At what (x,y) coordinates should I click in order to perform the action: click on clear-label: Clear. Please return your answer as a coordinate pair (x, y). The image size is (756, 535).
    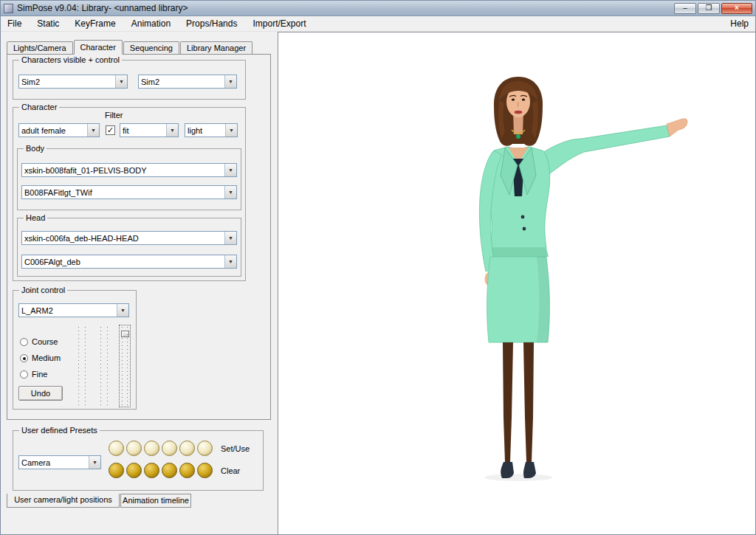
    Looking at the image, I should click on (230, 471).